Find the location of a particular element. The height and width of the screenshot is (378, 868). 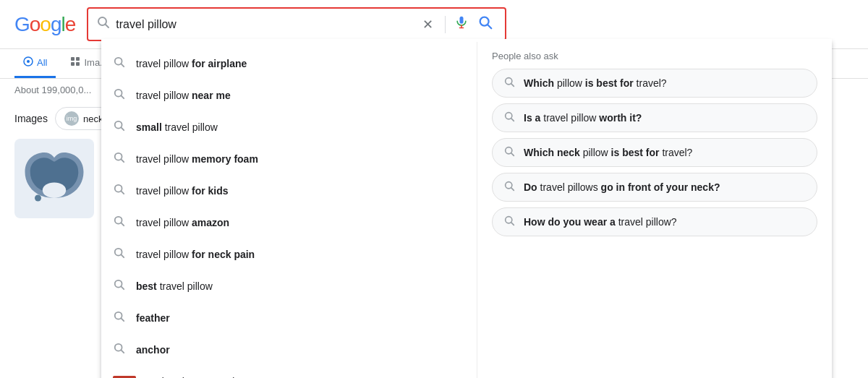

suggestion-item-s11: BB&B Bed Bath & Beyond is located at coordinates (289, 371).